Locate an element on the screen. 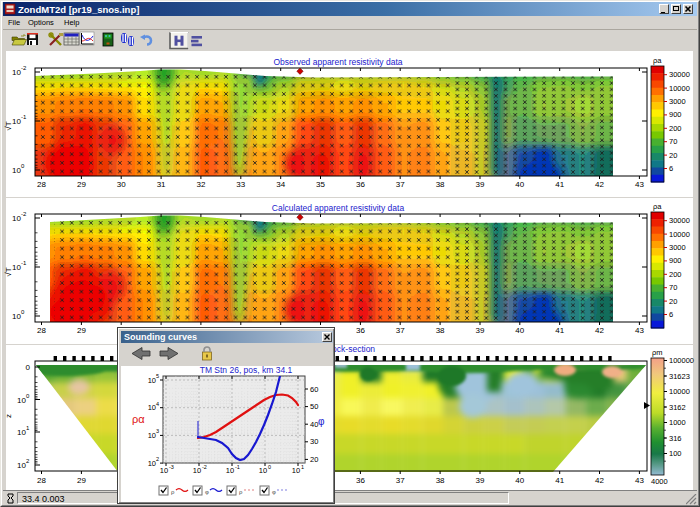  svg-text: 4 is located at coordinates (158, 404).